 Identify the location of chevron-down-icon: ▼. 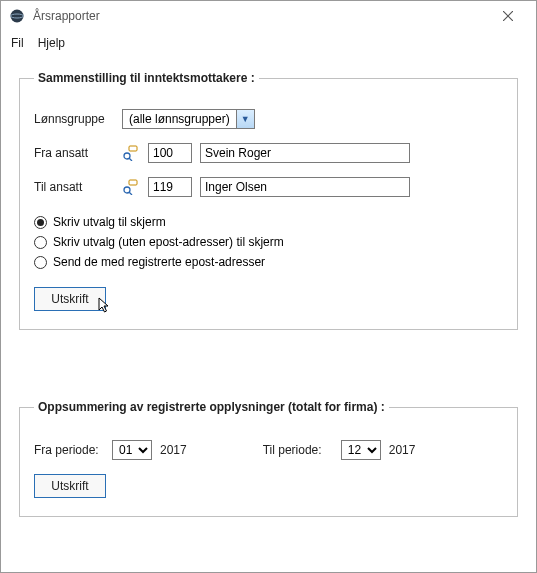
(245, 119).